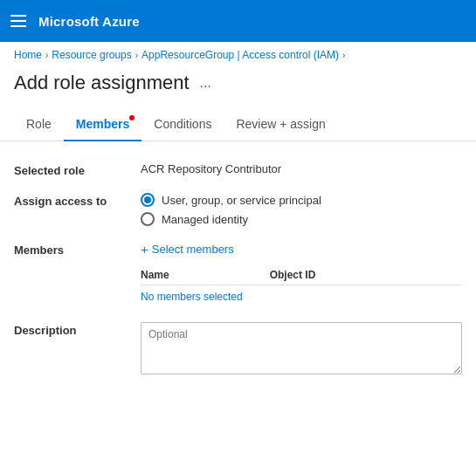 The height and width of the screenshot is (453, 476). What do you see at coordinates (301, 348) in the screenshot?
I see `description-textarea` at bounding box center [301, 348].